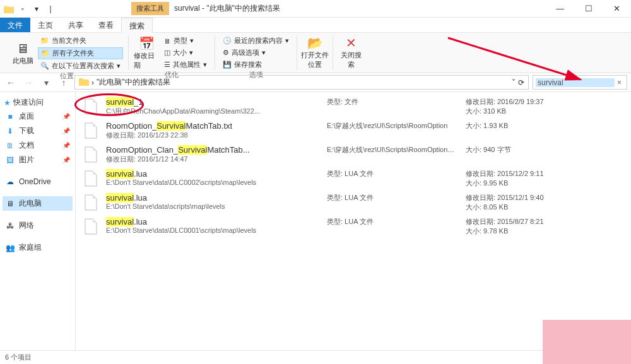  I want to click on tab-search: 搜索, so click(137, 25).